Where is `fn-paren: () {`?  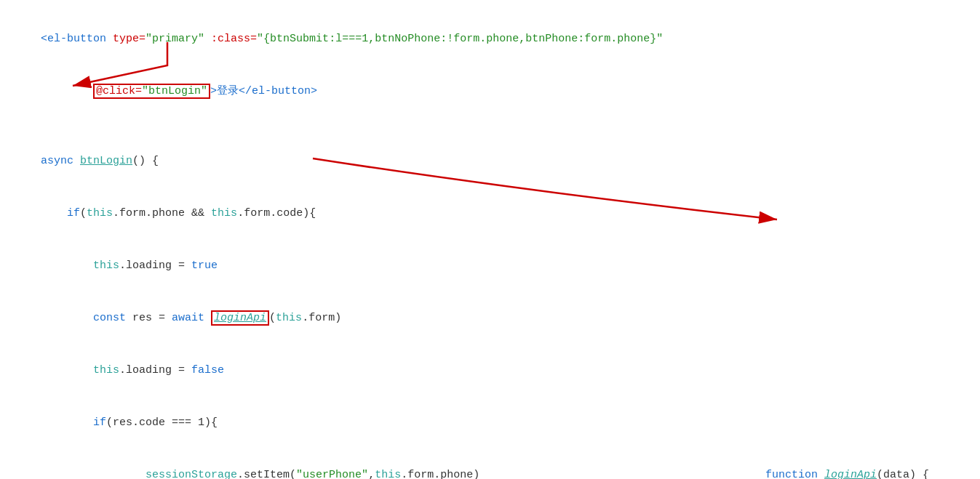 fn-paren: () { is located at coordinates (146, 161).